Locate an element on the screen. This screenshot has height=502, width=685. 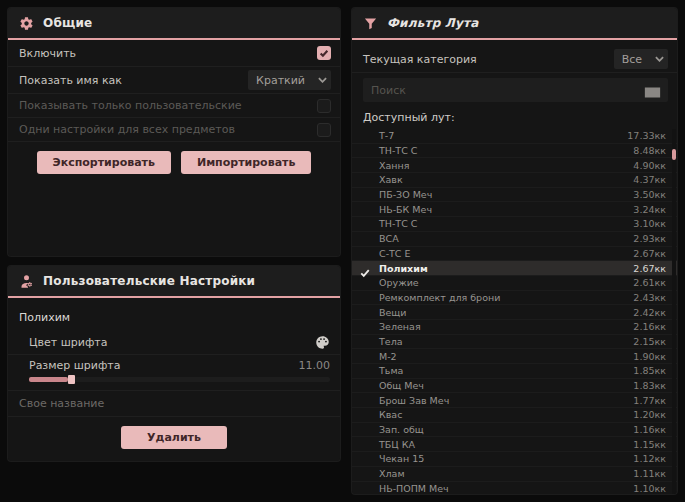
same-settings-checkbox is located at coordinates (324, 130).